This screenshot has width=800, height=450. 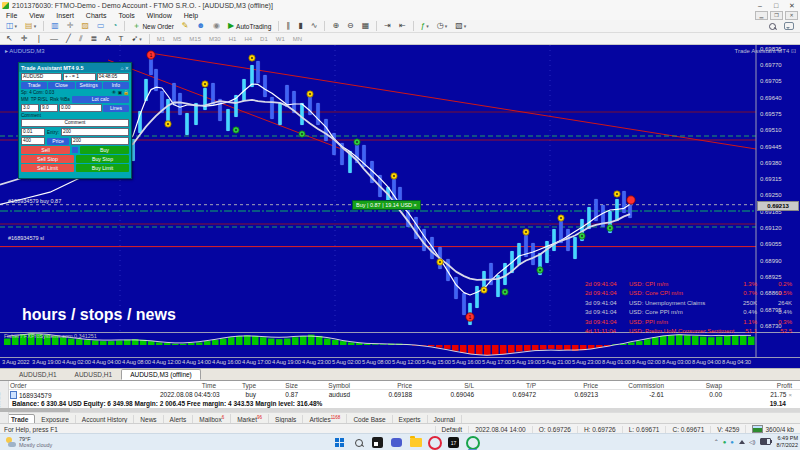 I want to click on sell-stop-button: Sell Stop, so click(x=48, y=159).